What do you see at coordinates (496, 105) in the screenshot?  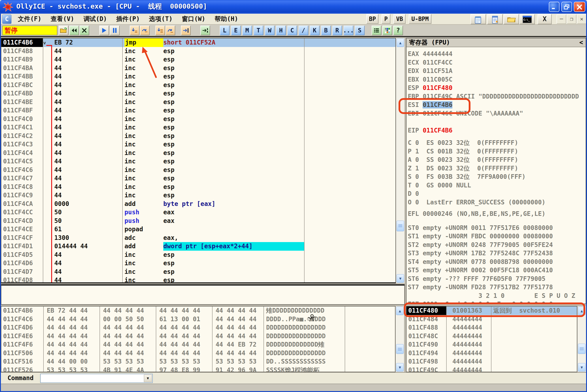 I see `register-line: ESI 011CF4B6` at bounding box center [496, 105].